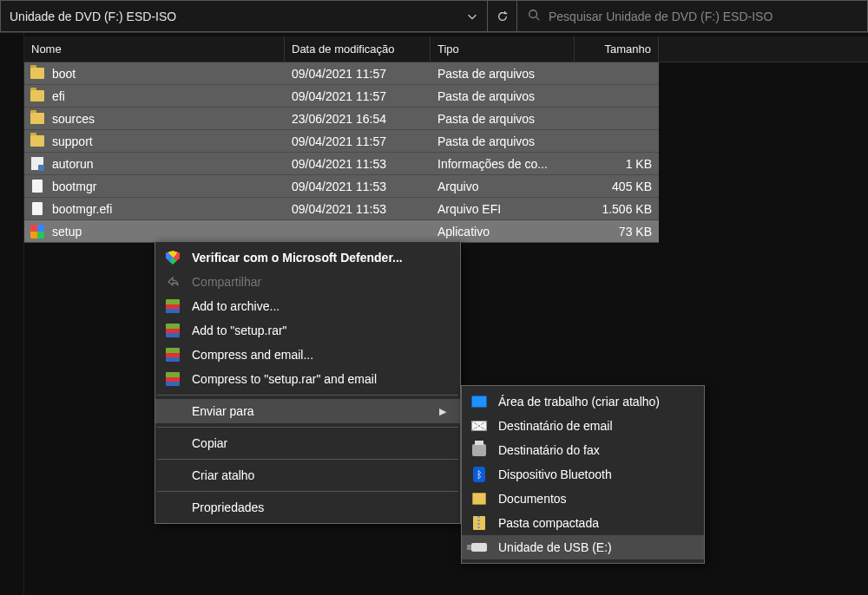 This screenshot has width=868, height=595. I want to click on file-row: autorun 09/04/2021 11:53 Informações de …, so click(342, 164).